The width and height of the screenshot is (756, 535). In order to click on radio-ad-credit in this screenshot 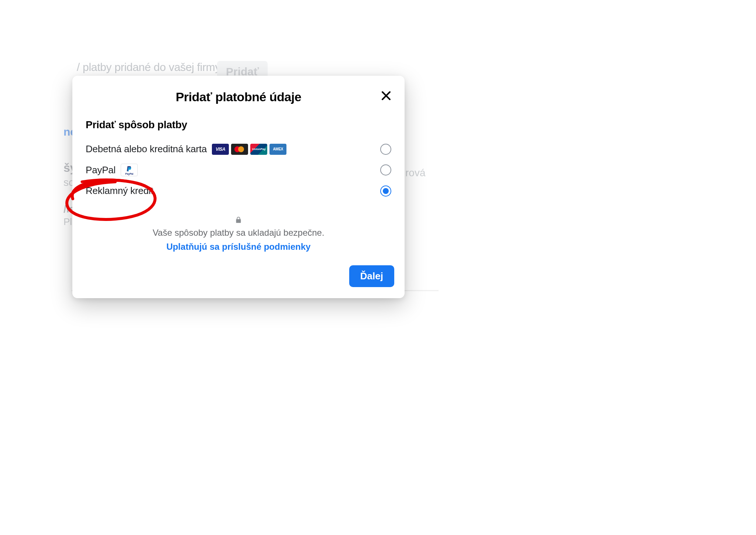, I will do `click(386, 191)`.